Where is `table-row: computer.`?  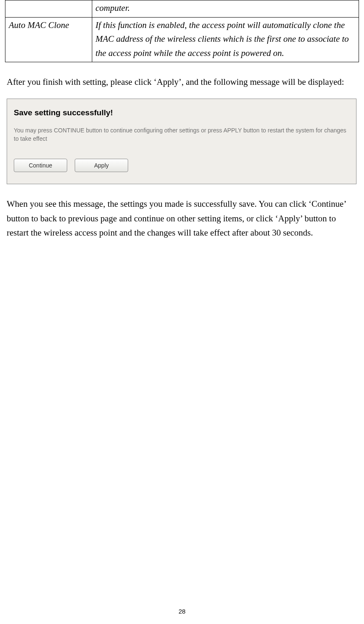
table-row: computer. is located at coordinates (182, 9).